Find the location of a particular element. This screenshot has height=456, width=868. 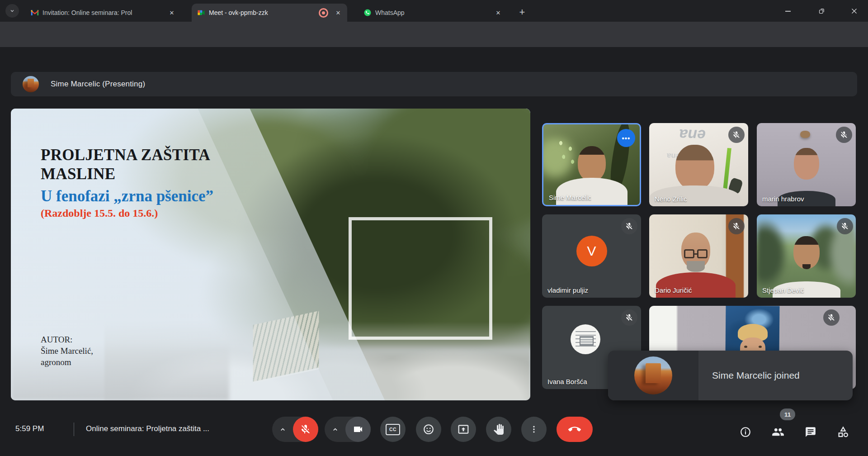

slide-author-role: agronom is located at coordinates (67, 362).